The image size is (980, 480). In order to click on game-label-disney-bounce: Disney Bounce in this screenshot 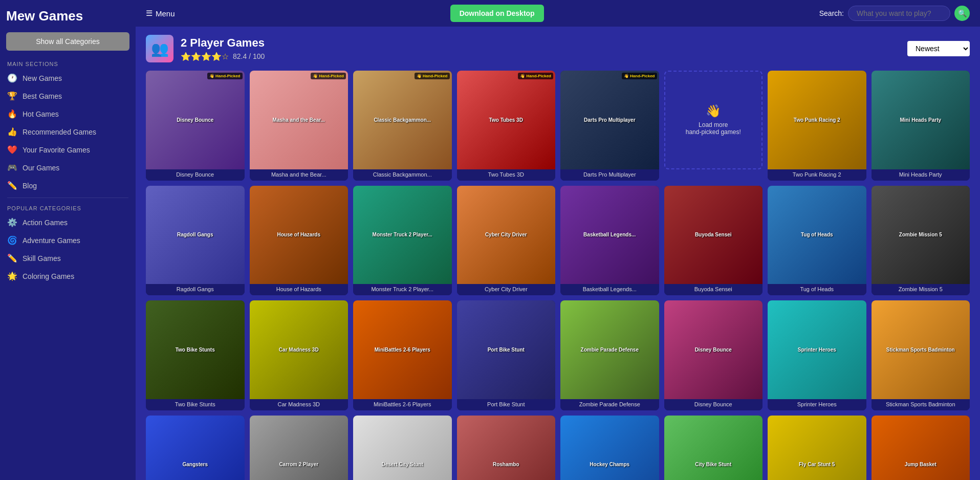, I will do `click(195, 175)`.